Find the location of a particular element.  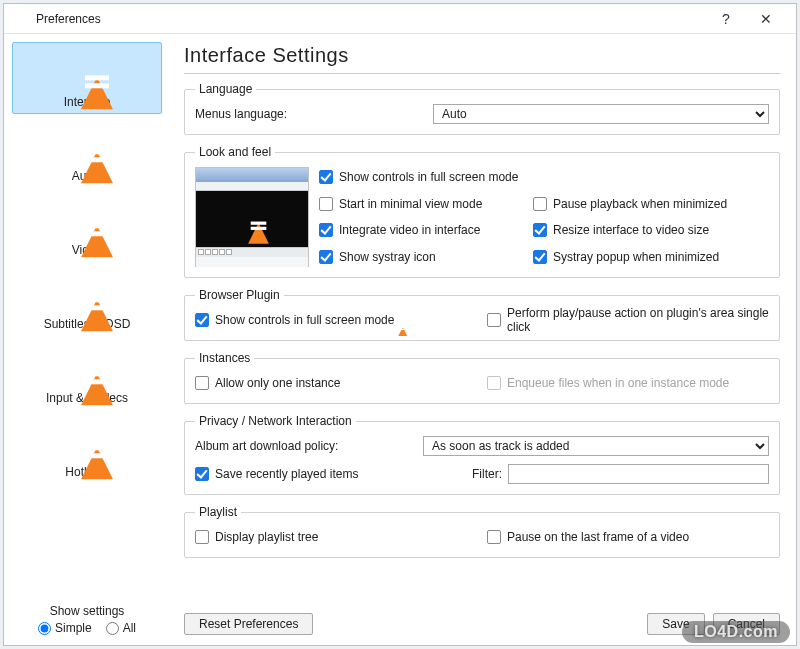

filter-input is located at coordinates (638, 474).